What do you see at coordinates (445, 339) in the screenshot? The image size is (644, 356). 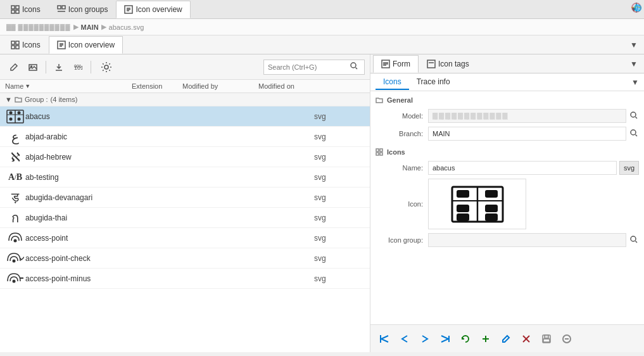 I see `last-button` at bounding box center [445, 339].